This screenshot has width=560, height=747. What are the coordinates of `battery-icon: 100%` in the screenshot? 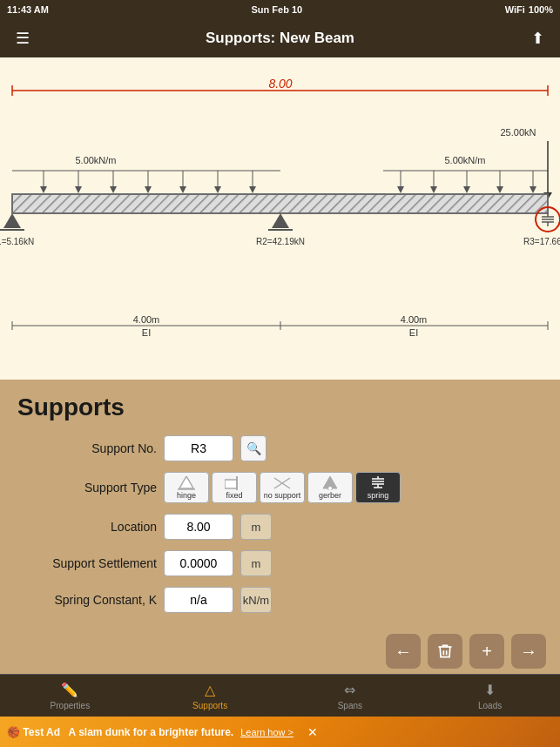 It's located at (541, 10).